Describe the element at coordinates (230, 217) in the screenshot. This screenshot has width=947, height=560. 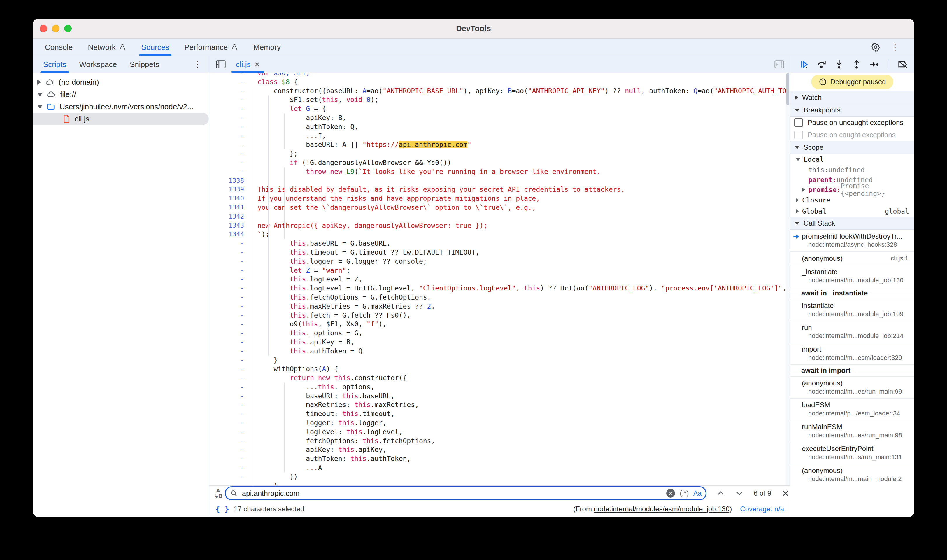
I see `line-gutter: 1342` at that location.